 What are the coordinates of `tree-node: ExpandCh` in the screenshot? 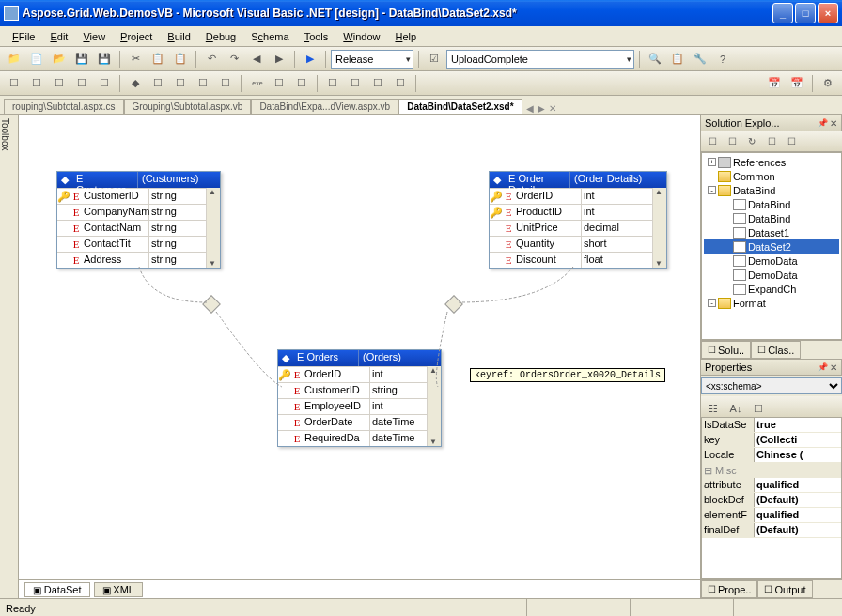 It's located at (772, 289).